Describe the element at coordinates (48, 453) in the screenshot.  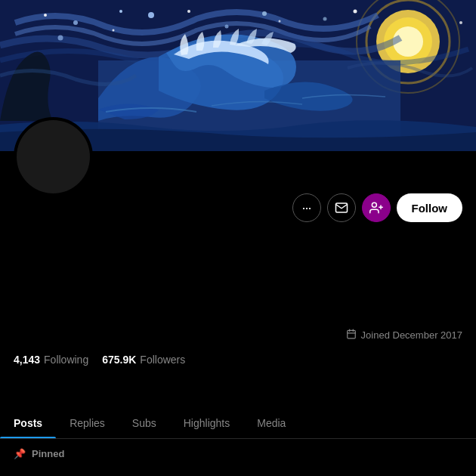
I see `pinned-label: Pinned` at that location.